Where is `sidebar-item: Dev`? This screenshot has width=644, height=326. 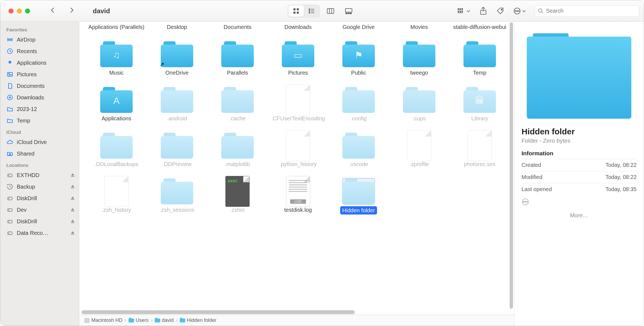 sidebar-item: Dev is located at coordinates (41, 210).